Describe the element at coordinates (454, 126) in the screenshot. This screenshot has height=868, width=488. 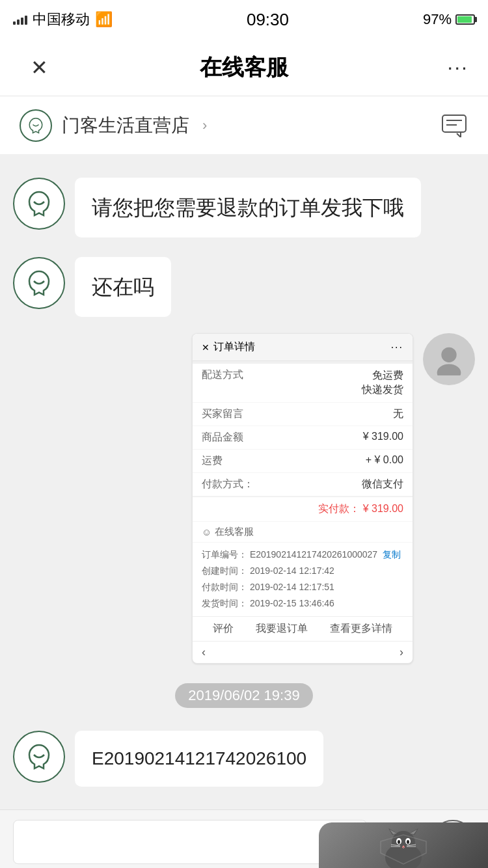
I see `chat-list-button` at that location.